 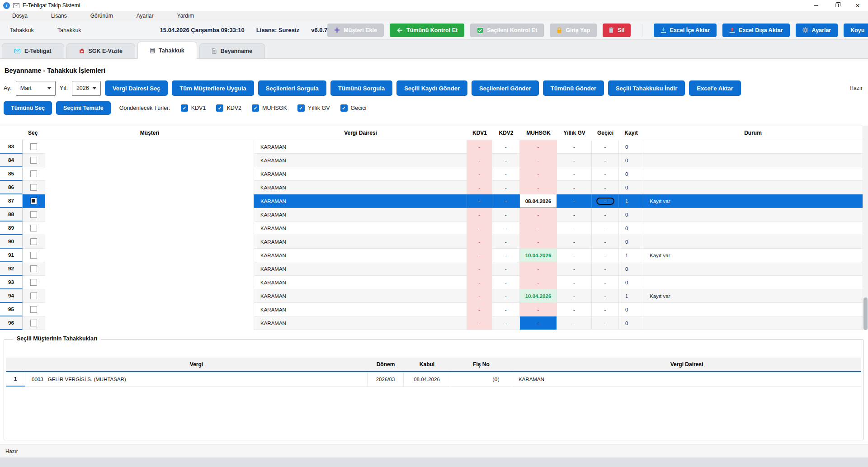 What do you see at coordinates (431, 283) in the screenshot?
I see `table-row: 93 KARAMAN - - - - - 0` at bounding box center [431, 283].